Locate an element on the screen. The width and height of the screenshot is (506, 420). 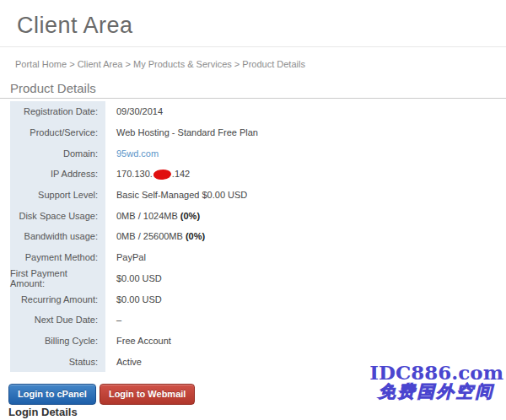
row-value: Active is located at coordinates (123, 362).